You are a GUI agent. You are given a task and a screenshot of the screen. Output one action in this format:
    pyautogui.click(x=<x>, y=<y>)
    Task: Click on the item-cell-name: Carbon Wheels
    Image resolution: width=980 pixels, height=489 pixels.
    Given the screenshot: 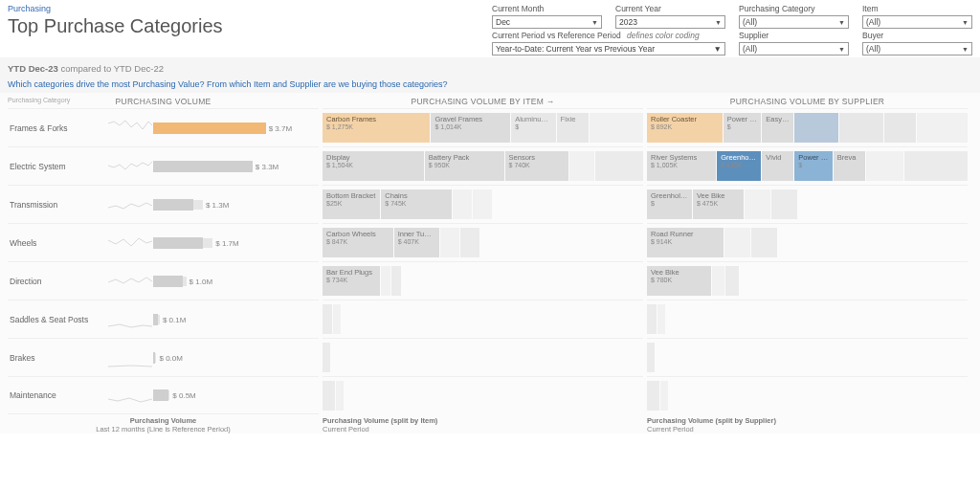 What is the action you would take?
    pyautogui.click(x=358, y=234)
    